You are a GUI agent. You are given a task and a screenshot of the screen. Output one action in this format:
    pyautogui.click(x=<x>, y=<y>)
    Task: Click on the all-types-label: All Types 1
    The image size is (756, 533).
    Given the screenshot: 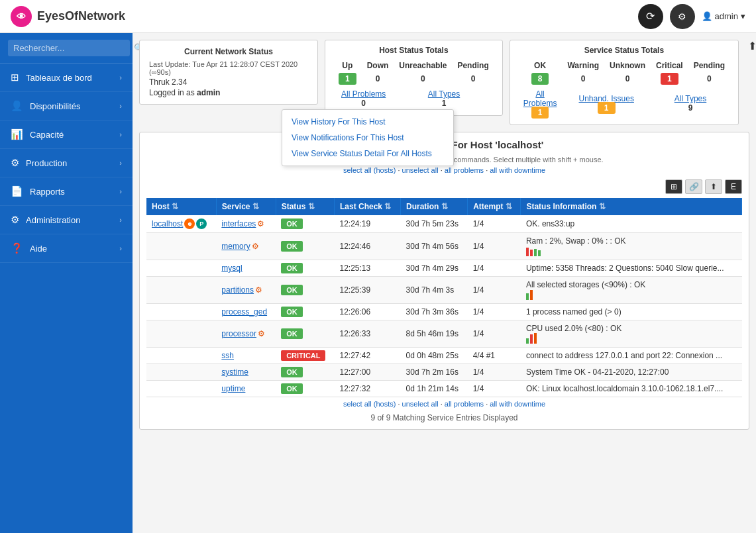 What is the action you would take?
    pyautogui.click(x=444, y=98)
    